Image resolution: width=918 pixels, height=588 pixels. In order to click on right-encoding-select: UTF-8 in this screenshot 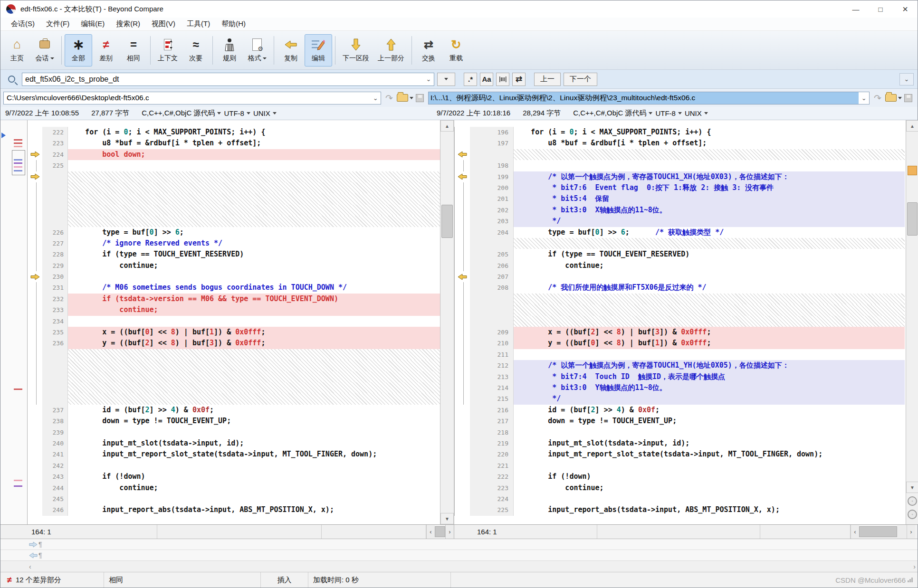, I will do `click(669, 113)`.